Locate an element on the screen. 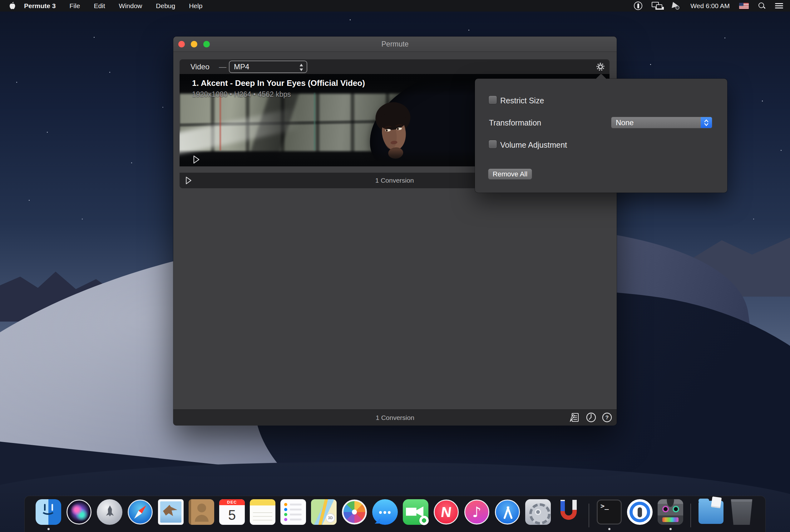 The image size is (790, 532). volume-adjustment-checkbox is located at coordinates (493, 144).